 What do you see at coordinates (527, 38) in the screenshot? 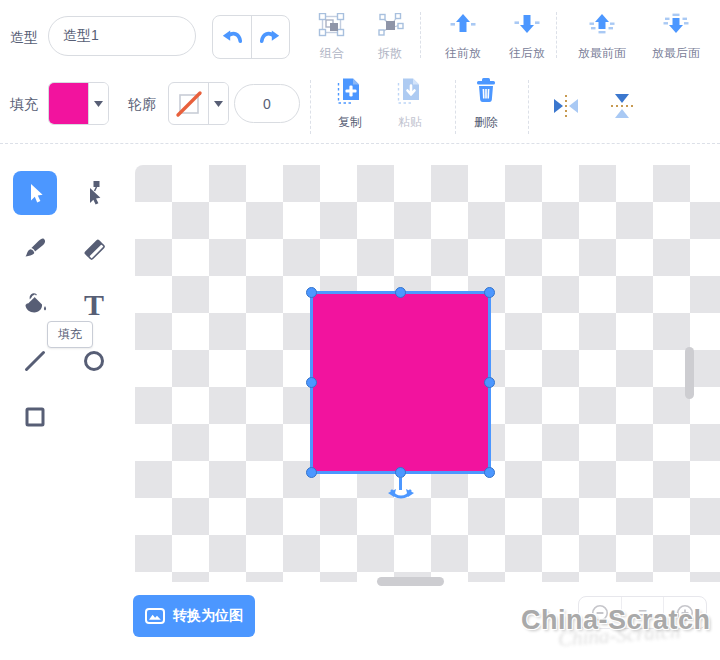
I see `backward-button: 往后放` at bounding box center [527, 38].